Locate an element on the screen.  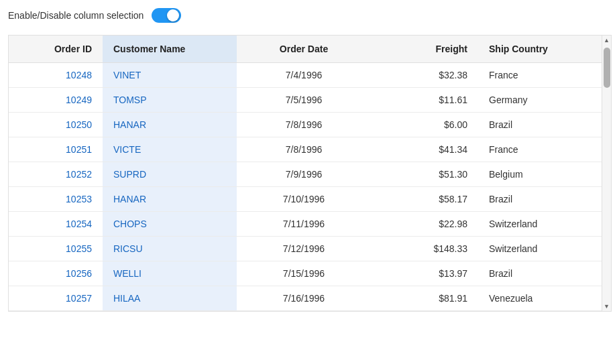
toggle-bar: Enable/Disable column selection is located at coordinates (311, 15).